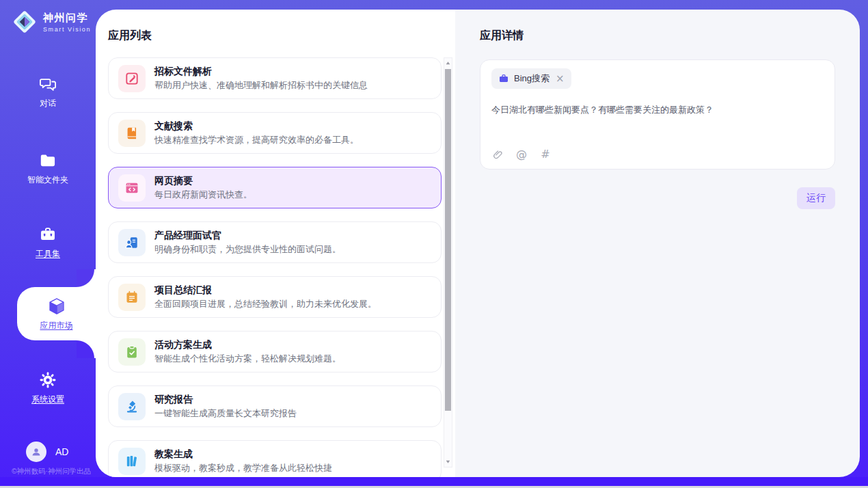 The width and height of the screenshot is (868, 488). I want to click on app-logo: 神州问学 Smart Vision, so click(51, 22).